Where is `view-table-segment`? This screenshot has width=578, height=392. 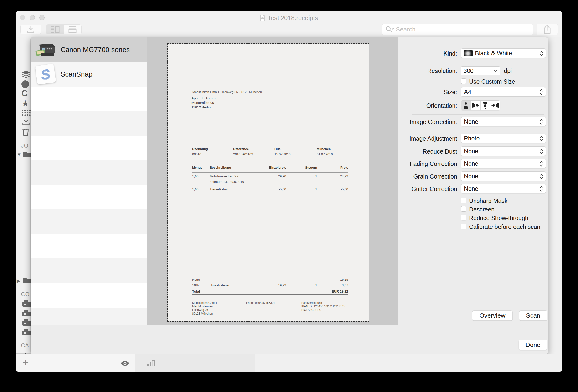 view-table-segment is located at coordinates (73, 29).